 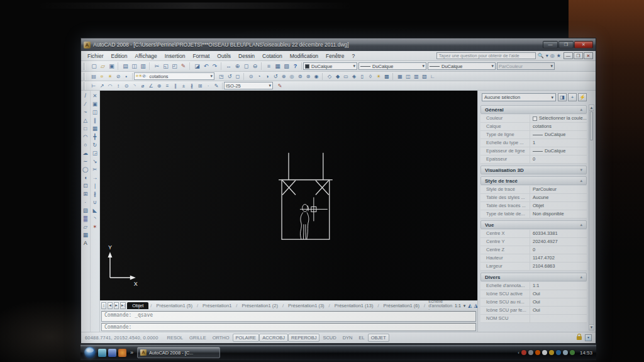 I want to click on sun-icon: ☀, so click(x=110, y=77).